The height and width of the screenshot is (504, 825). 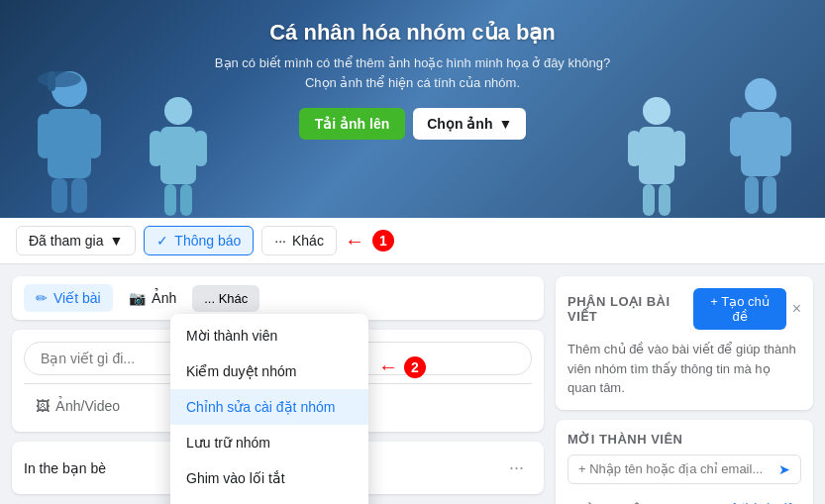 What do you see at coordinates (65, 468) in the screenshot?
I see `invite-text: In the bạn bè` at bounding box center [65, 468].